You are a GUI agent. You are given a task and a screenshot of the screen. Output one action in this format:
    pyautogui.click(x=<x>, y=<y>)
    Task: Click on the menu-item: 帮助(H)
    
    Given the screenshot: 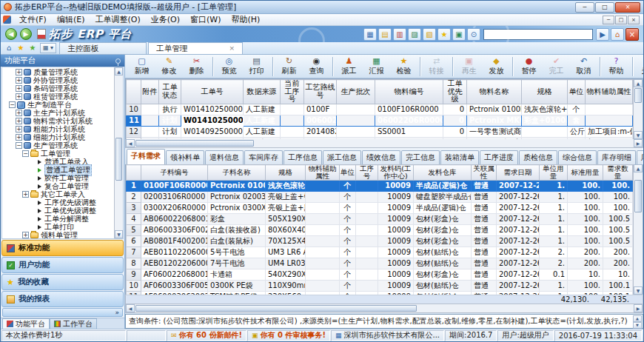 What is the action you would take?
    pyautogui.click(x=246, y=20)
    